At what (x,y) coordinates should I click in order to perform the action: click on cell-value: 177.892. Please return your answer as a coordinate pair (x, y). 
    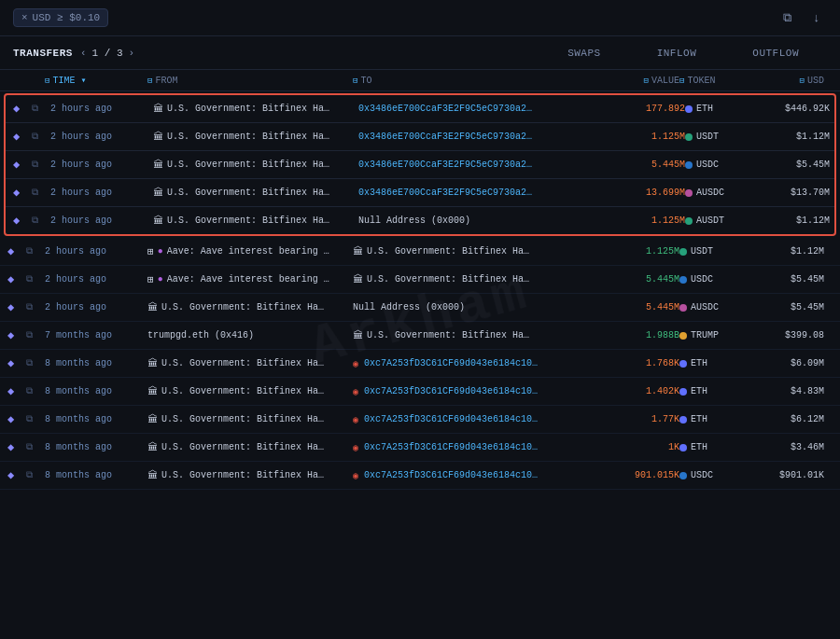
    Looking at the image, I should click on (643, 108).